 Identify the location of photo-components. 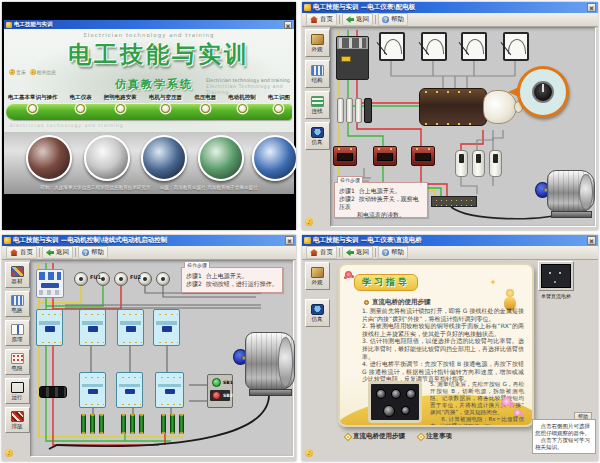
(274, 158).